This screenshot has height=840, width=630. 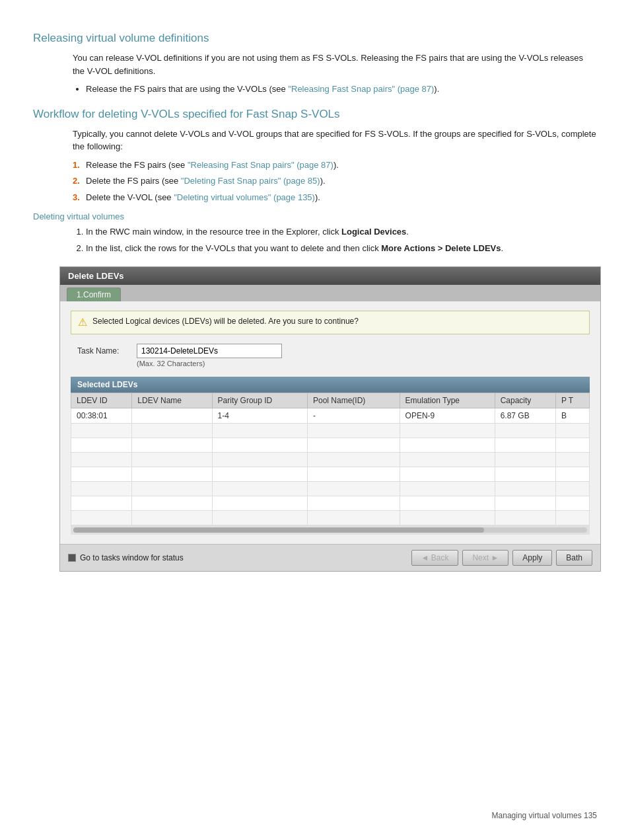 I want to click on col-emulation-type: Emulation Type, so click(x=447, y=401).